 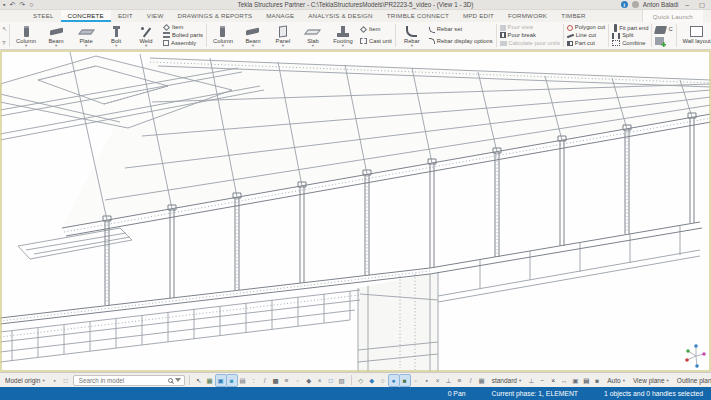 What do you see at coordinates (116, 36) in the screenshot?
I see `bolt-button: Bolt ▾` at bounding box center [116, 36].